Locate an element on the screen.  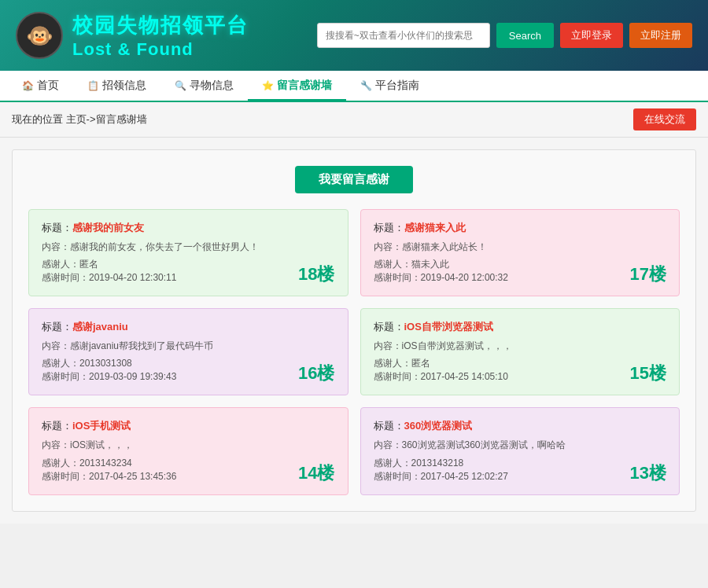
logo-icon: 🐵 is located at coordinates (39, 35).